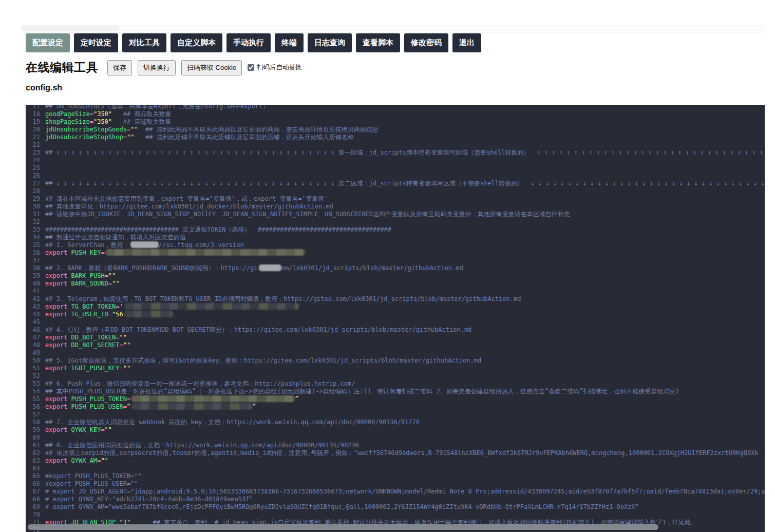 This screenshot has height=532, width=775. I want to click on save-button: 保存, so click(120, 68).